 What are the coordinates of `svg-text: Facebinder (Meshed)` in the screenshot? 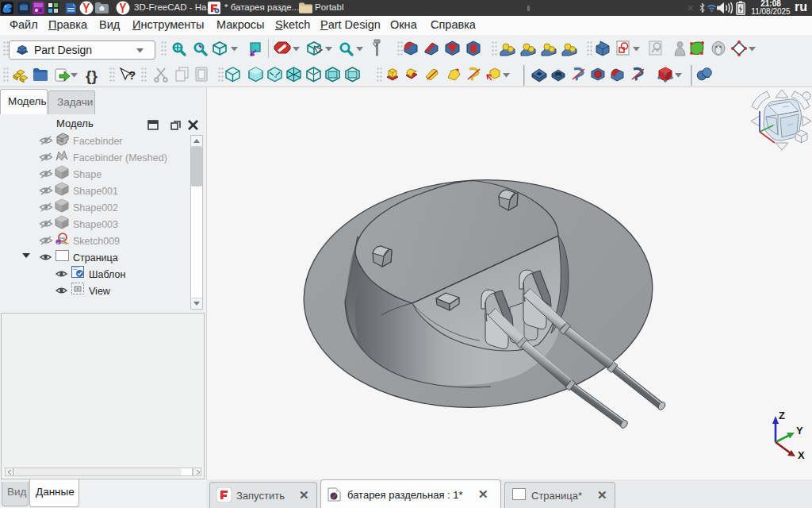 It's located at (121, 158).